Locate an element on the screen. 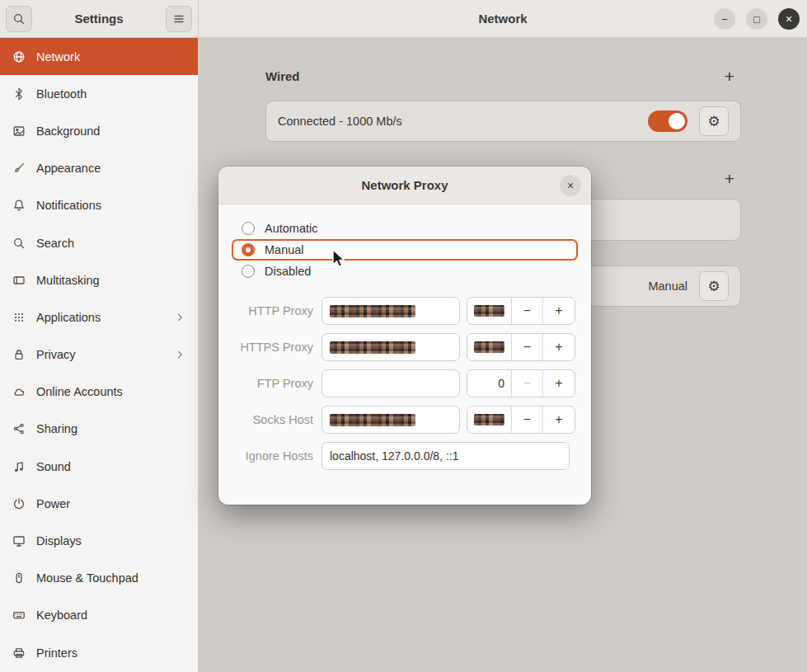  ftp-proxy-port-spinner: 0 − + is located at coordinates (521, 383).